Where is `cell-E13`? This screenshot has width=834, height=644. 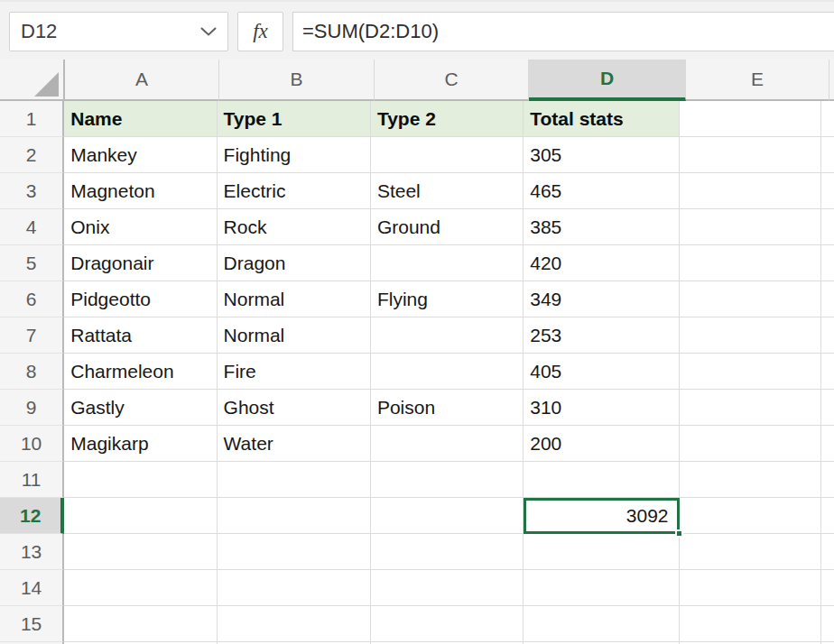
cell-E13 is located at coordinates (751, 552).